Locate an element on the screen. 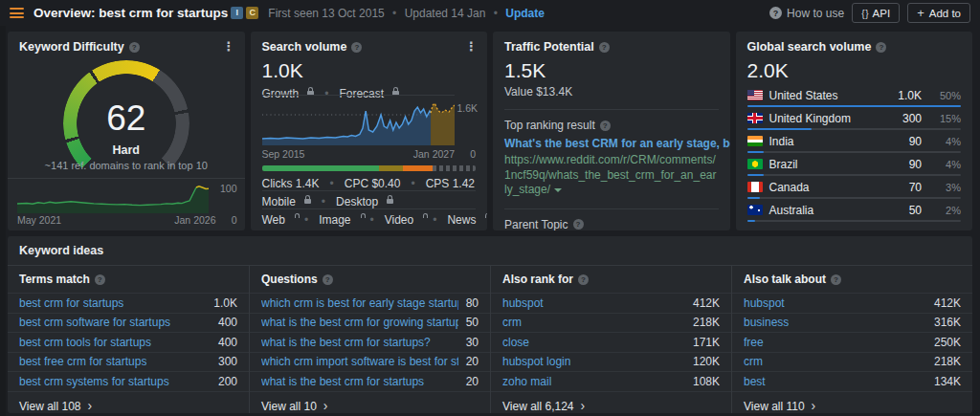  keyword-link: hubspot login is located at coordinates (536, 361).